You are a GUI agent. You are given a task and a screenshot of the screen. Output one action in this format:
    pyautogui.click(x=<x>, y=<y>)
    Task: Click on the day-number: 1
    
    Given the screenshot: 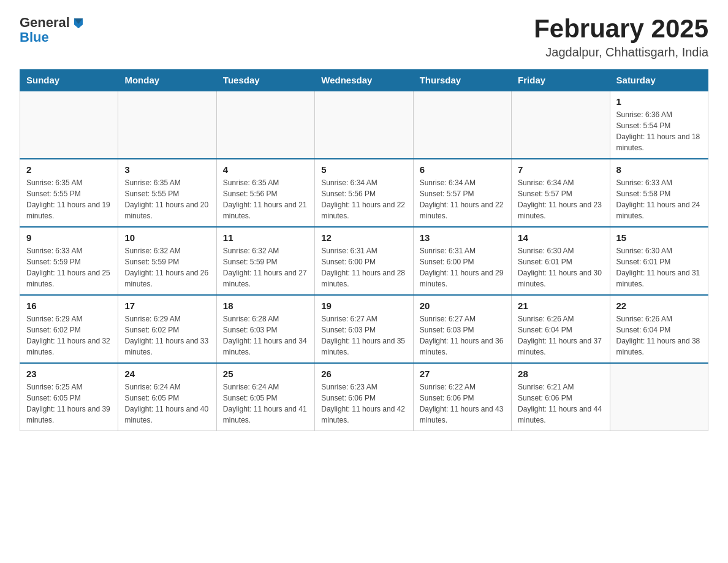 What is the action you would take?
    pyautogui.click(x=659, y=102)
    